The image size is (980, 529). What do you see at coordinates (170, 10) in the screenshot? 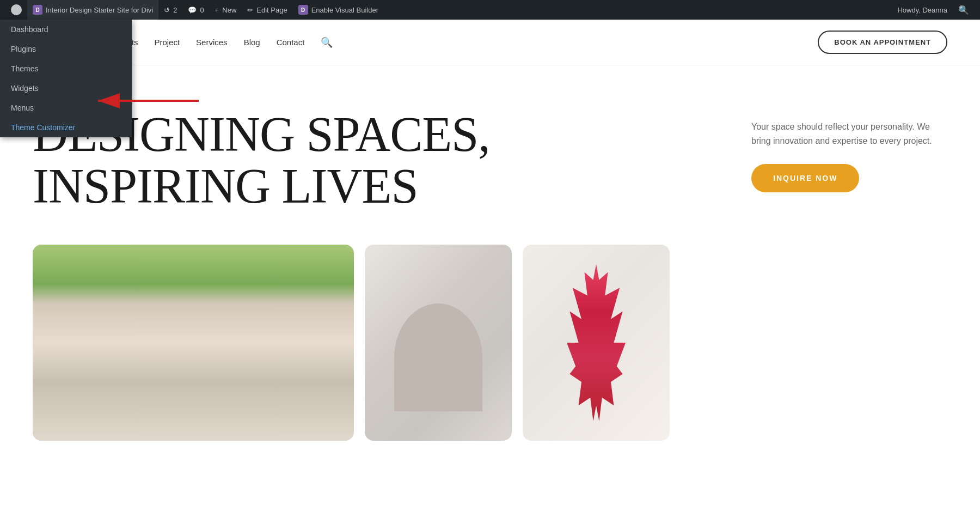
I see `revisions-button: ↺ 2` at bounding box center [170, 10].